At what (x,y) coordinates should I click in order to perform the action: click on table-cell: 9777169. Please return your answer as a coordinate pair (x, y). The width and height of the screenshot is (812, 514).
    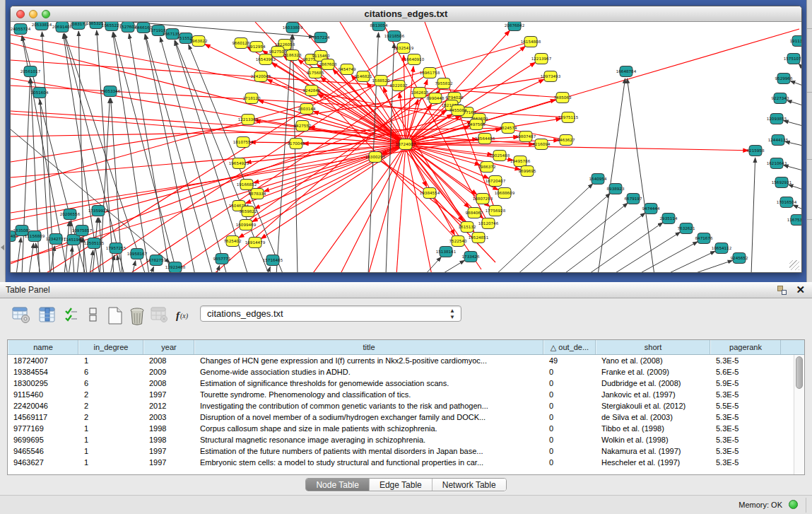
    Looking at the image, I should click on (43, 428).